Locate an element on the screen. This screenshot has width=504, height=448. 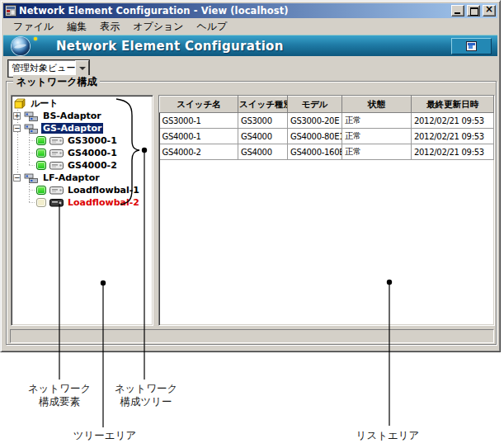
column-header: スイッチ種別 is located at coordinates (263, 105).